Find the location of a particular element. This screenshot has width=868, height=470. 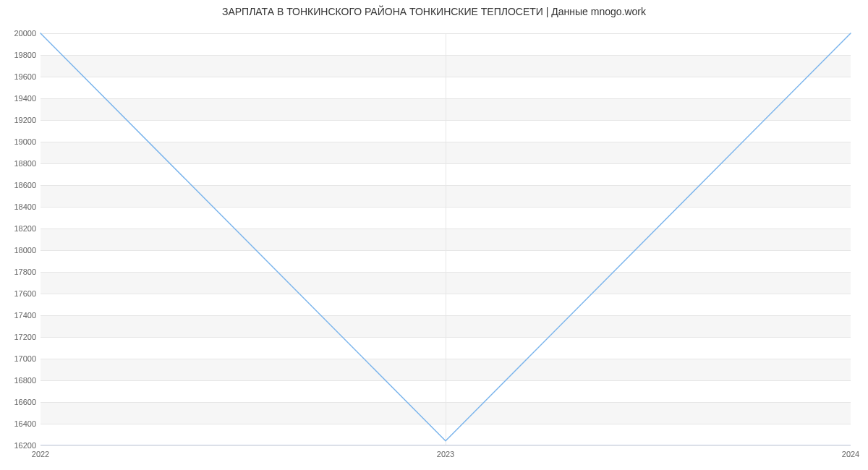

y-tick-label: 17400 is located at coordinates (27, 315).